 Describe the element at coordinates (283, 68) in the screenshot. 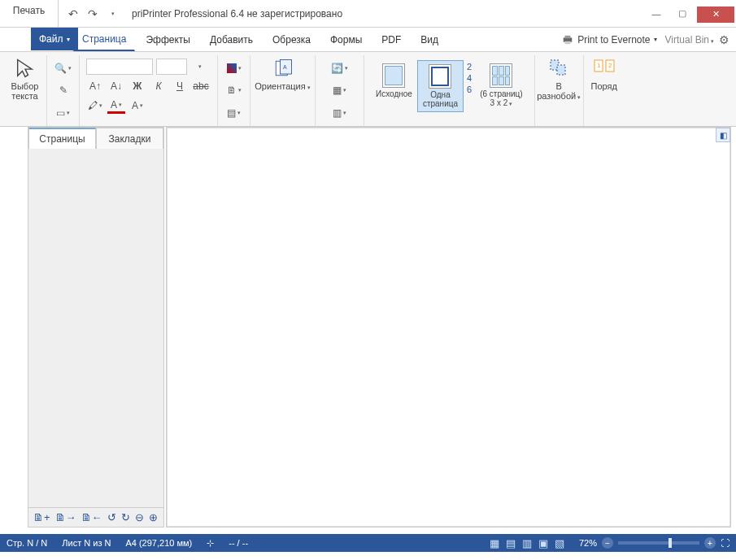

I see `orientation-icon: A` at that location.